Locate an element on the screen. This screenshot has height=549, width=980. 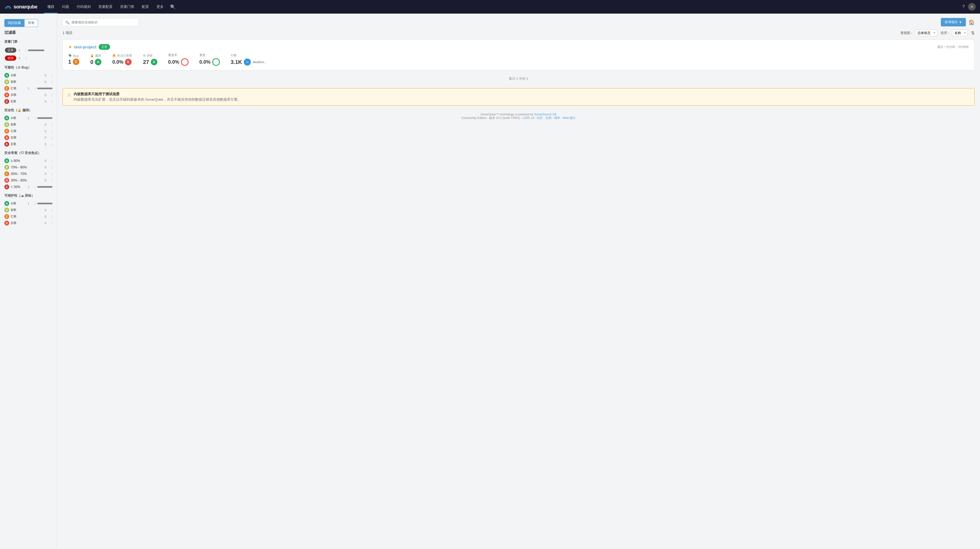
maintain-a-count: 1 is located at coordinates (30, 203).